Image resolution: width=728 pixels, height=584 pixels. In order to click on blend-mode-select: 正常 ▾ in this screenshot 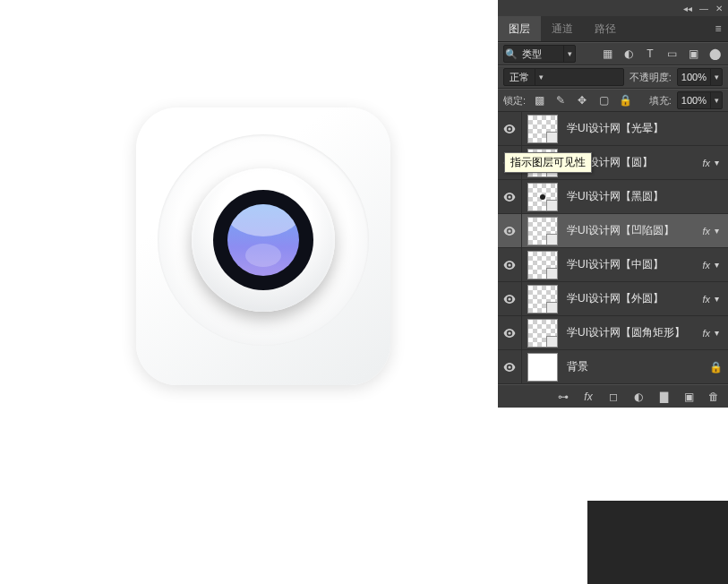, I will do `click(564, 77)`.